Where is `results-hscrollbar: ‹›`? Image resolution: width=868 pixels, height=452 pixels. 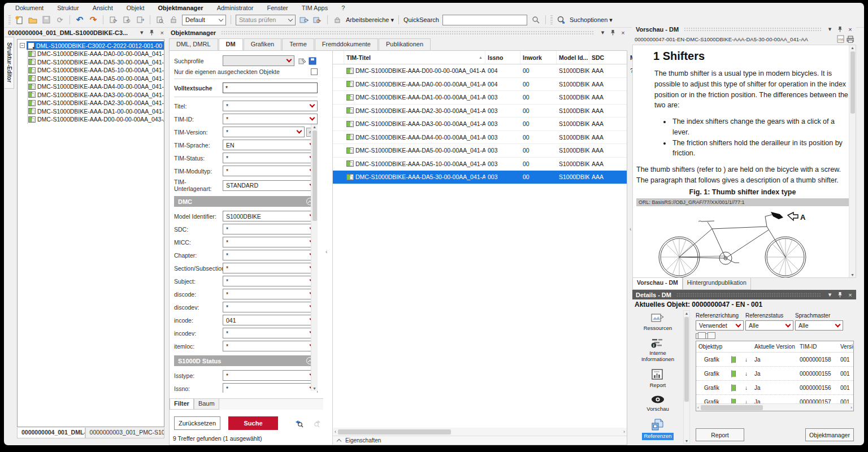 results-hscrollbar: ‹› is located at coordinates (480, 432).